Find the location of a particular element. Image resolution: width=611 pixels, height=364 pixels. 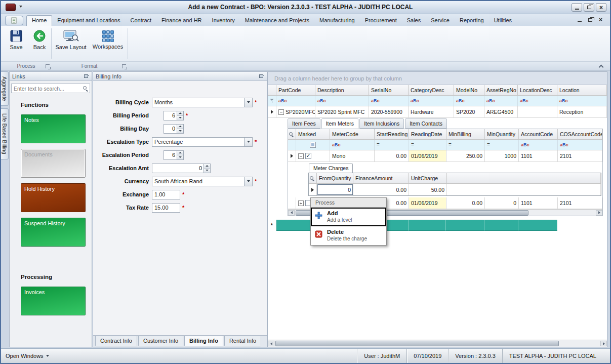

column-header-financeamount: FinanceAmount is located at coordinates (381, 178).